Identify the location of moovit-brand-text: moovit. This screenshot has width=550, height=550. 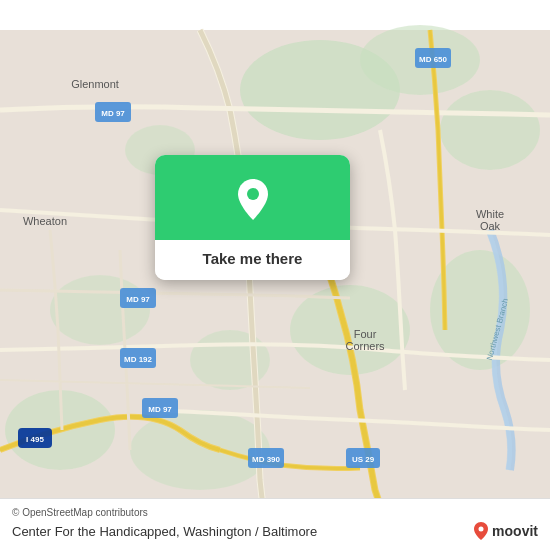
(515, 531).